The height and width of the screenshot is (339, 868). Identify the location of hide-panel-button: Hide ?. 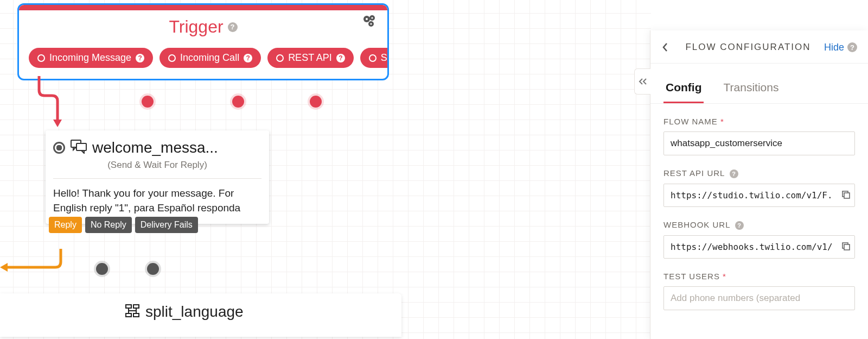
(841, 48).